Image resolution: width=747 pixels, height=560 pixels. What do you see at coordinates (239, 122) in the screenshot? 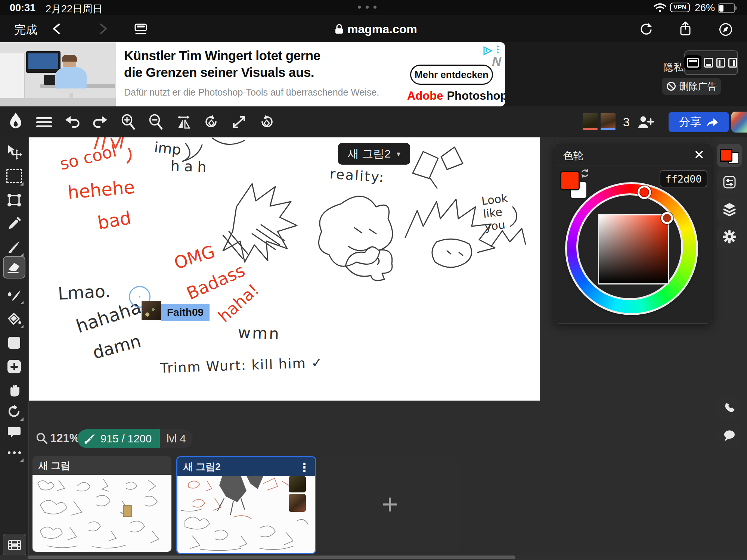
I see `fullscreen-button` at bounding box center [239, 122].